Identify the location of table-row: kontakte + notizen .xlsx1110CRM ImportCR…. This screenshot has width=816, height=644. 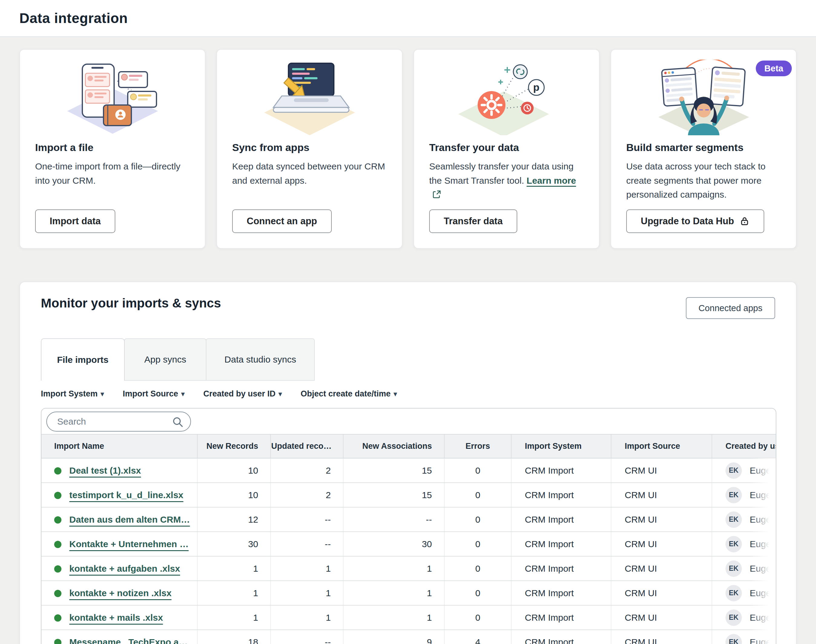
(409, 593).